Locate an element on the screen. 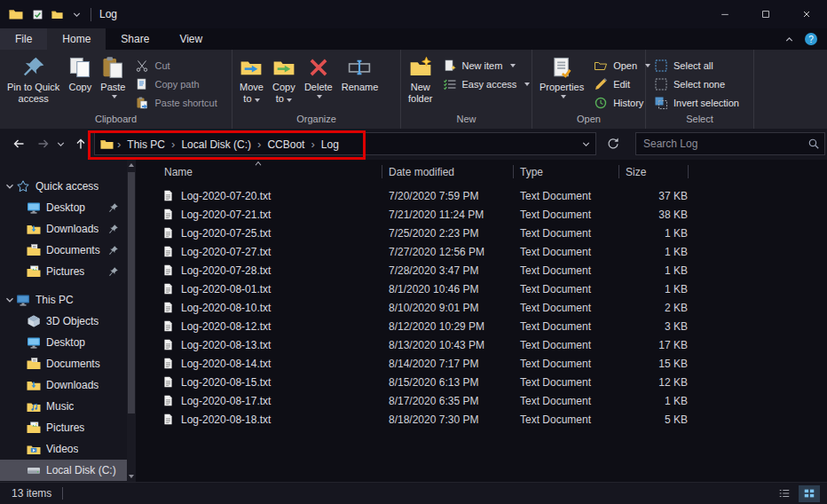  tab-view: View is located at coordinates (191, 39).